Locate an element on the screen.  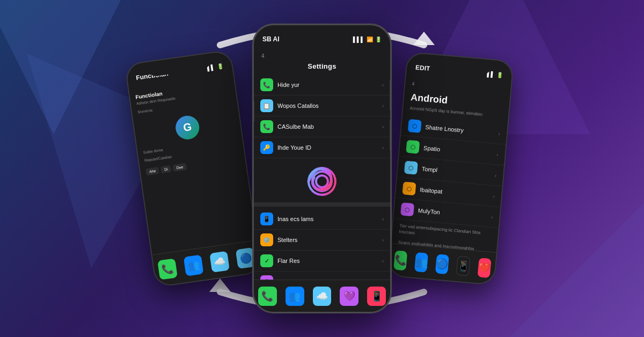
settings-icon-7: ✓ is located at coordinates (267, 261).